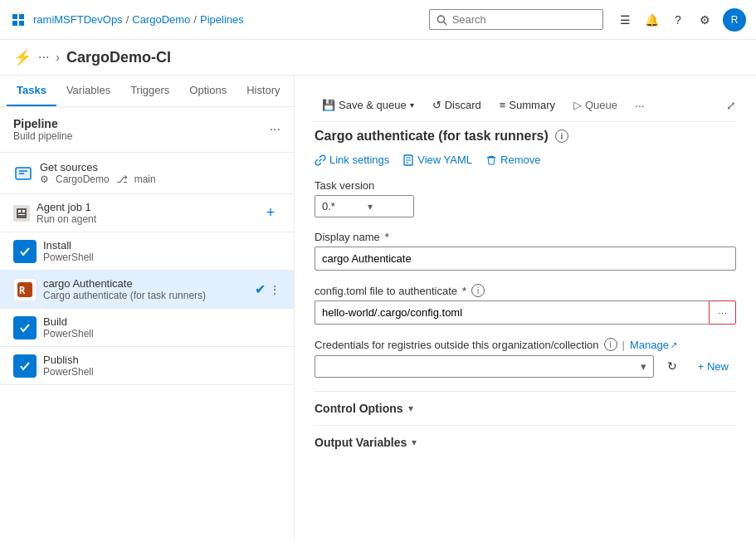  Describe the element at coordinates (456, 105) in the screenshot. I see `discard-button: ↺ Discard` at that location.